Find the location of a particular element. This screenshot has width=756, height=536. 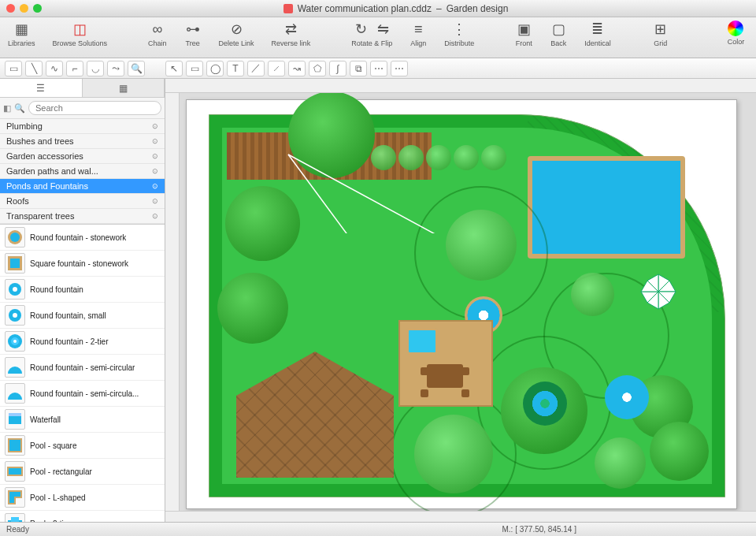

tool-text: T is located at coordinates (235, 69).